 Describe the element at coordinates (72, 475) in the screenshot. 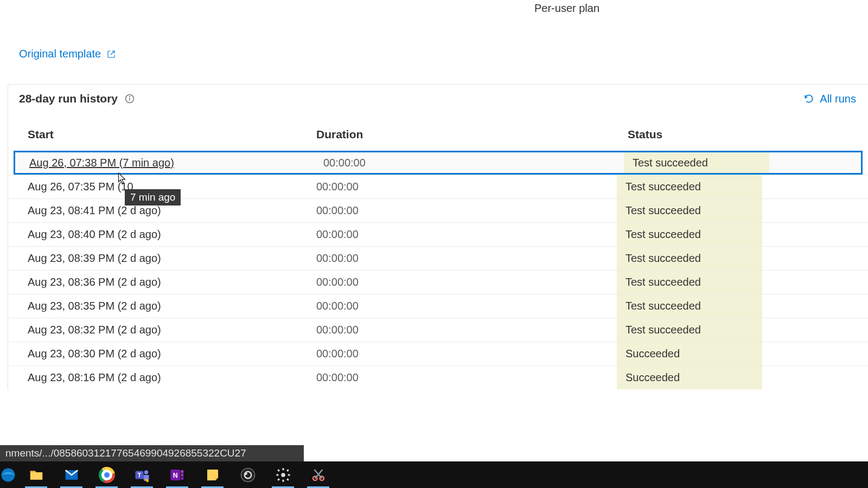

I see `mail-icon` at that location.